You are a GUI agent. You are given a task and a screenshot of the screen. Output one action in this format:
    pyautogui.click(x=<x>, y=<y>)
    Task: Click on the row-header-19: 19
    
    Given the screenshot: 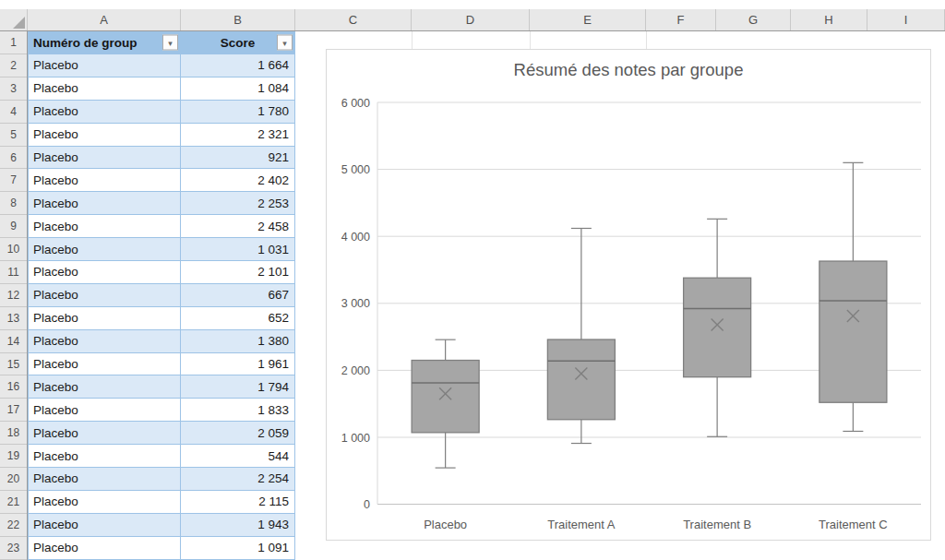 What is the action you would take?
    pyautogui.click(x=13, y=456)
    